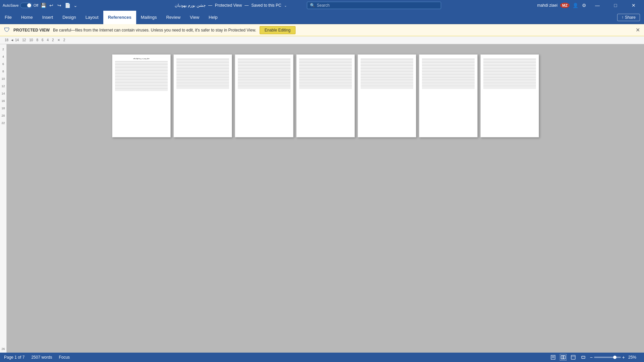 This screenshot has height=362, width=644. Describe the element at coordinates (213, 17) in the screenshot. I see `tab-help: Help` at that location.